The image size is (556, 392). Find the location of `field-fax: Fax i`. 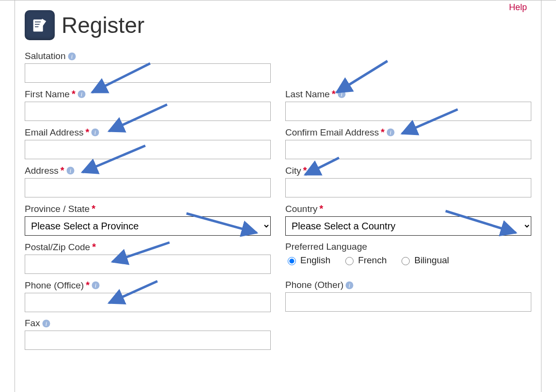

field-fax: Fax i is located at coordinates (148, 331).